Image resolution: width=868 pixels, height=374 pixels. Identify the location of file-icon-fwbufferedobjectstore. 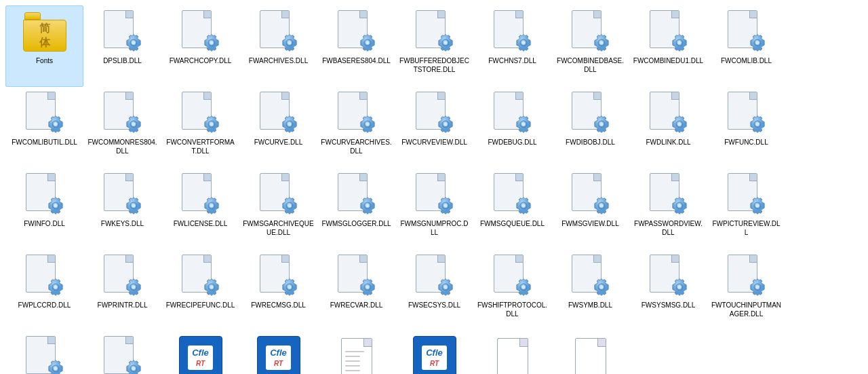
(435, 32).